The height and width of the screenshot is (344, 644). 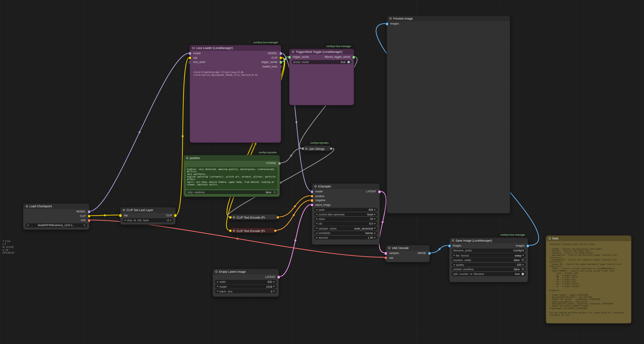 I want to click on node-header-join-strings: Join Strings, so click(x=317, y=148).